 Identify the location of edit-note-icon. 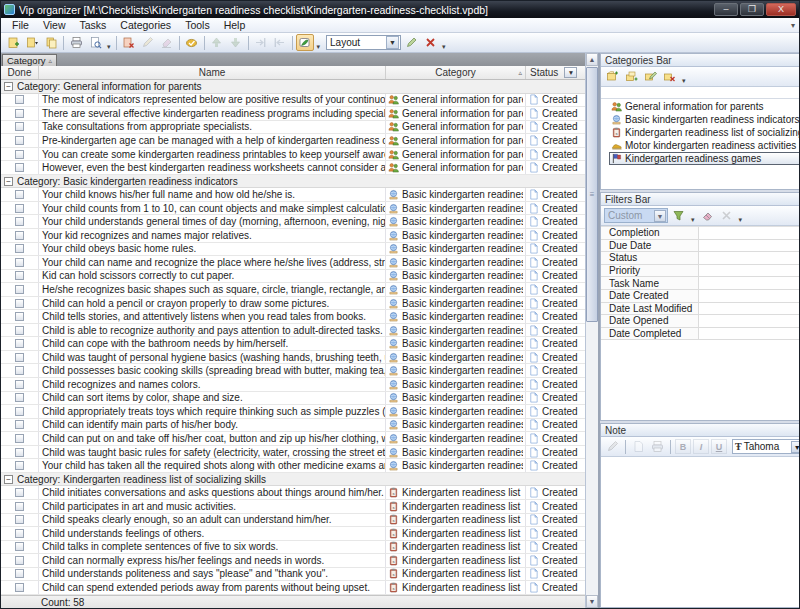
(612, 447).